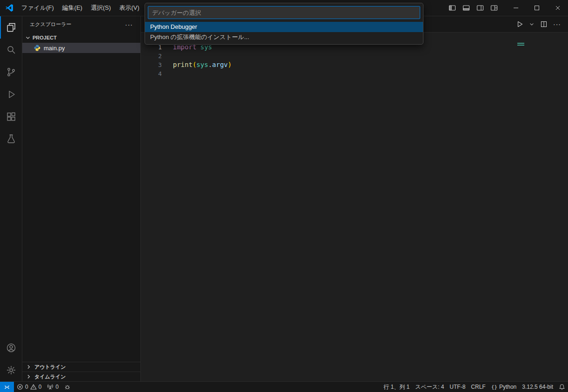 The image size is (568, 392). Describe the element at coordinates (20, 387) in the screenshot. I see `error-icon` at that location.